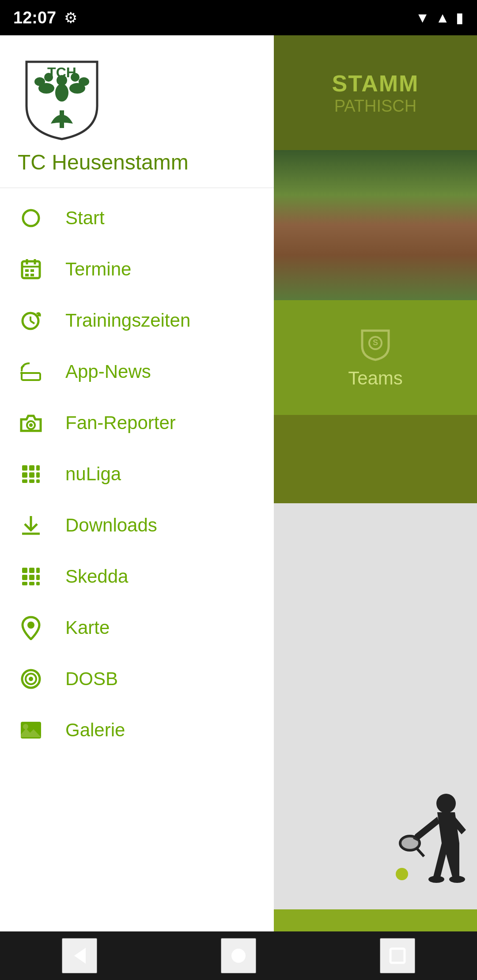 This screenshot has height=980, width=477. What do you see at coordinates (440, 18) in the screenshot?
I see `status-right: ▼ ▲ ▮` at bounding box center [440, 18].